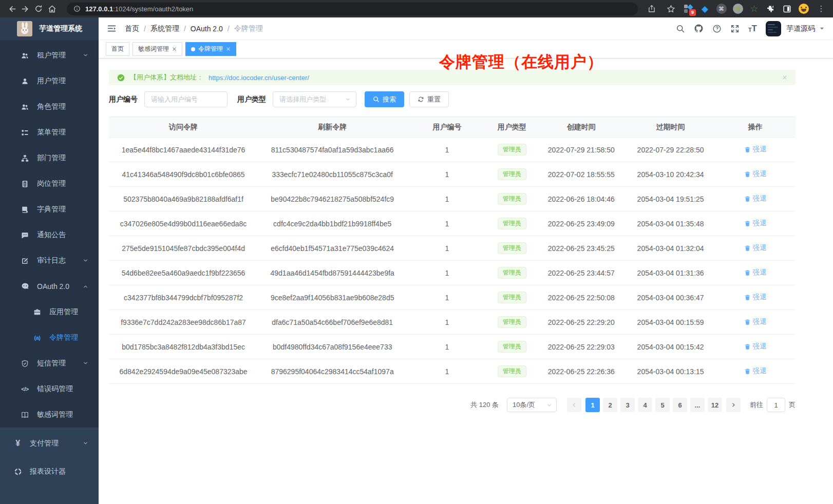 The width and height of the screenshot is (833, 504). Describe the element at coordinates (645, 405) in the screenshot. I see `pager-page-4: 4` at that location.